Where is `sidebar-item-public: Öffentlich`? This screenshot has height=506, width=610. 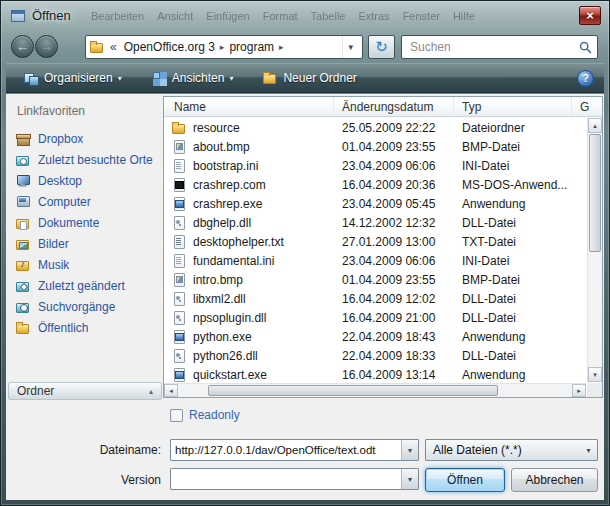 sidebar-item-public: Öffentlich is located at coordinates (85, 328).